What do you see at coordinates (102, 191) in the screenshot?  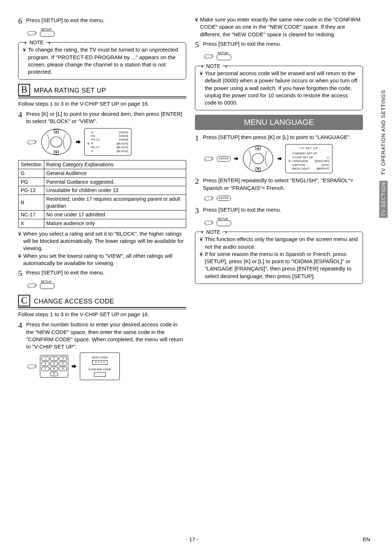 I see `table-row: PG-13Unsuitable for children under 13` at bounding box center [102, 191].